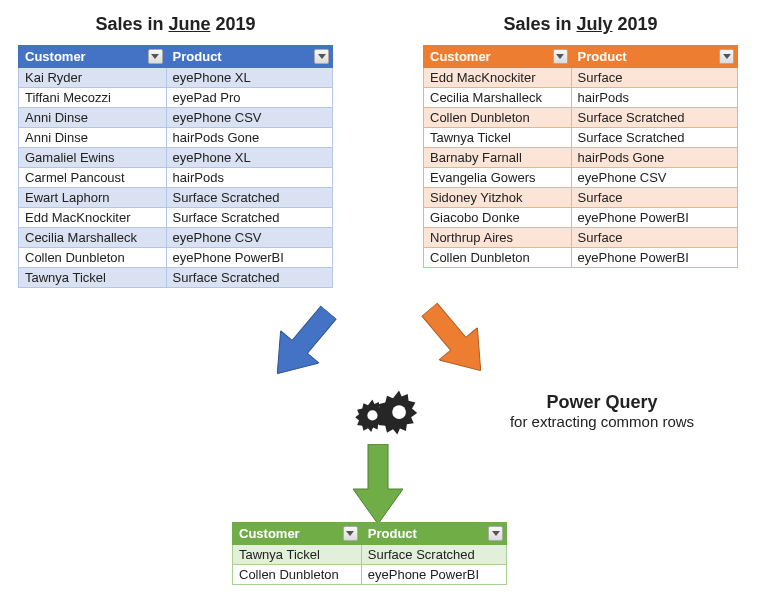  I want to click on arrow-blue-icon, so click(303, 342).